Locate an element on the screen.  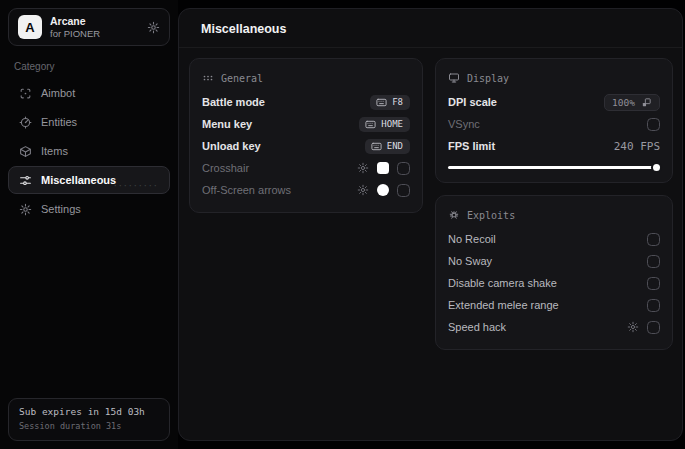
settings-icon is located at coordinates (154, 28).